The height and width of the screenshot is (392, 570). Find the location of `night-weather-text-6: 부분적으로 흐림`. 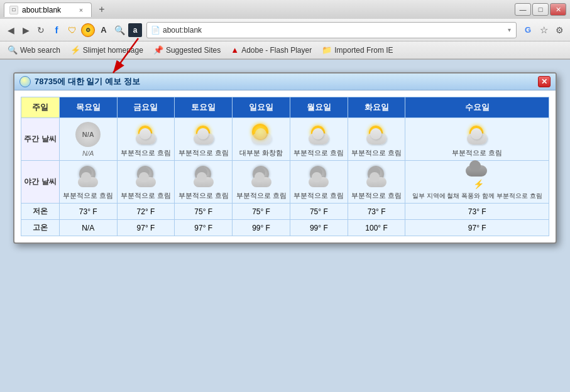

night-weather-text-6: 부분적으로 흐림 is located at coordinates (377, 196).